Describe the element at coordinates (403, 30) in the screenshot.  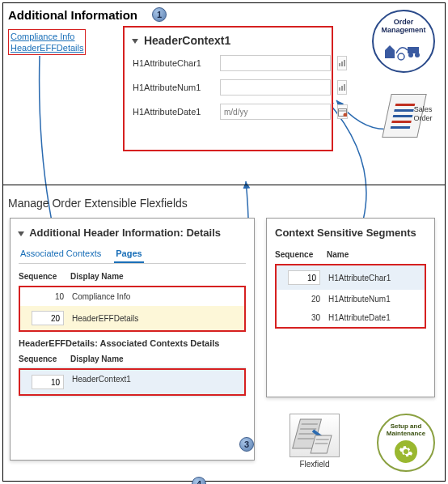
I see `om-text-2: Management` at that location.